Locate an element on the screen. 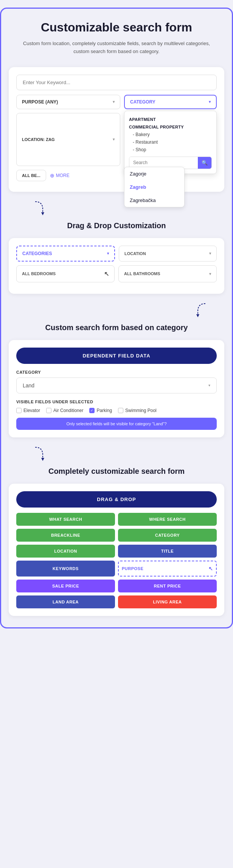  location-dnd-chevron-icon: ▾ is located at coordinates (210, 253).